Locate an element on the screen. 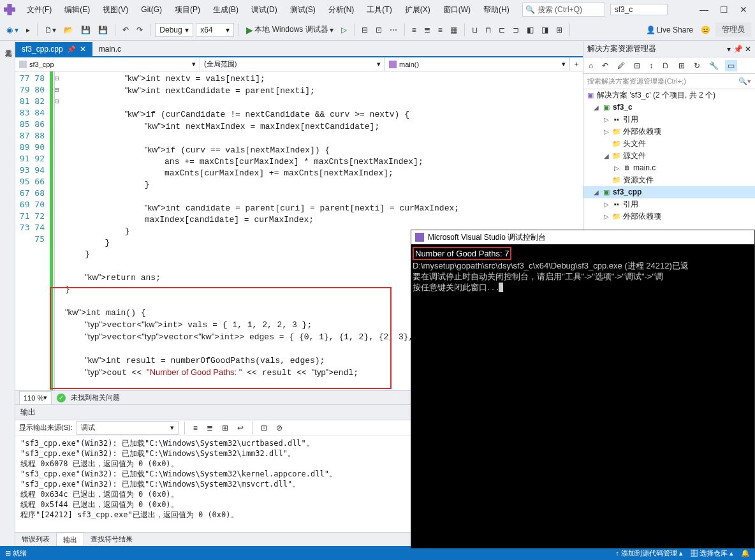 The height and width of the screenshot is (560, 755). tab-error-list: 错误列表 is located at coordinates (36, 540).